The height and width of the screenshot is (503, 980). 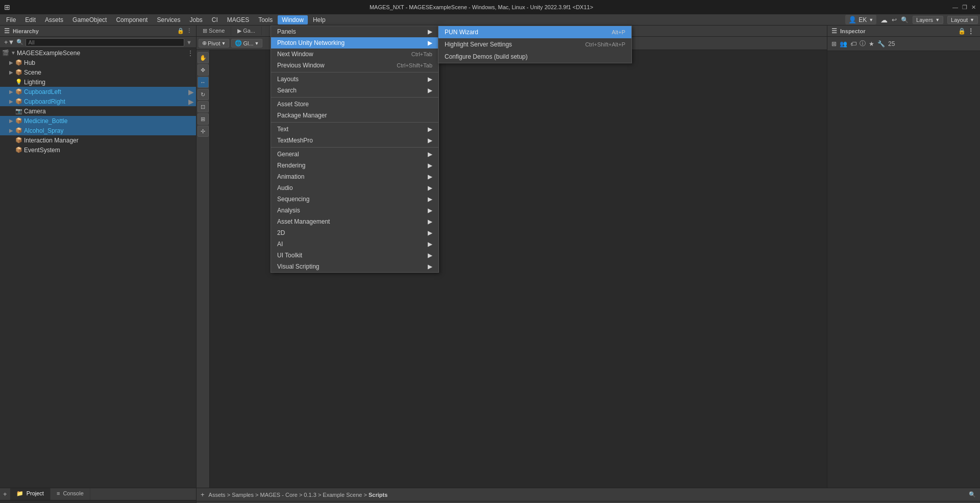 I want to click on asset-search-icon: 🔍, so click(x=972, y=494).